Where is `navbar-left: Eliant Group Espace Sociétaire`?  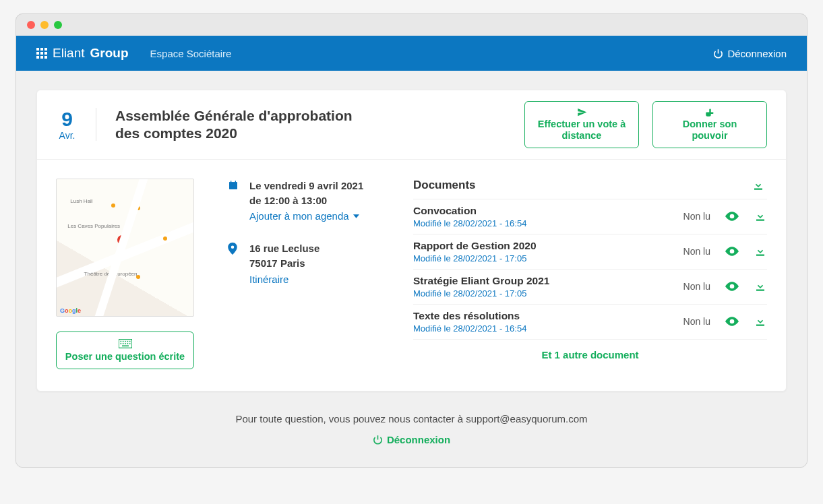
navbar-left: Eliant Group Espace Sociétaire is located at coordinates (133, 53).